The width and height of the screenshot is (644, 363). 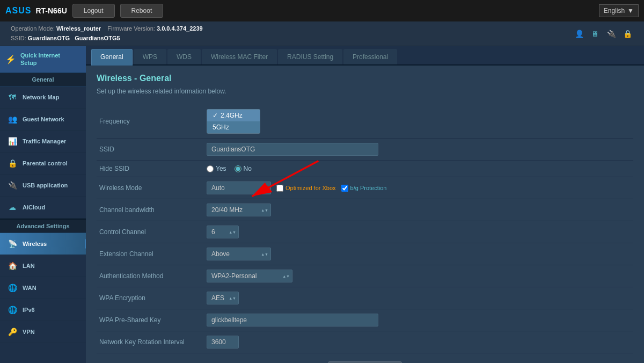 I want to click on wireless-mode-select: Auto, so click(x=239, y=188).